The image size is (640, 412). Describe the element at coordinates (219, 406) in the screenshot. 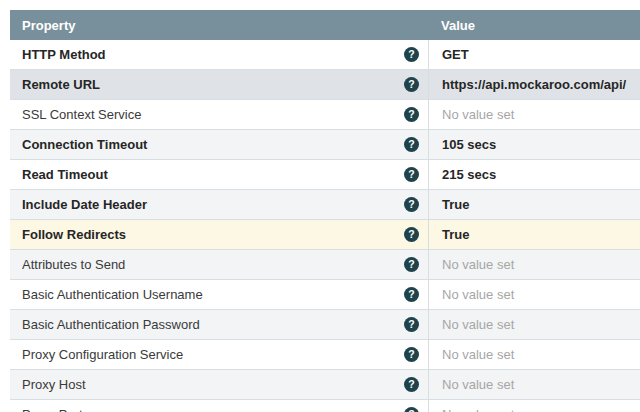

I see `property-cell: Proxy Port ?` at that location.